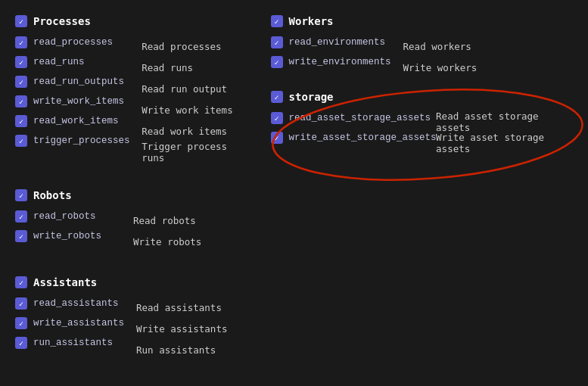 The height and width of the screenshot is (386, 588). What do you see at coordinates (70, 282) in the screenshot?
I see `assistants-header: Assistants` at bounding box center [70, 282].